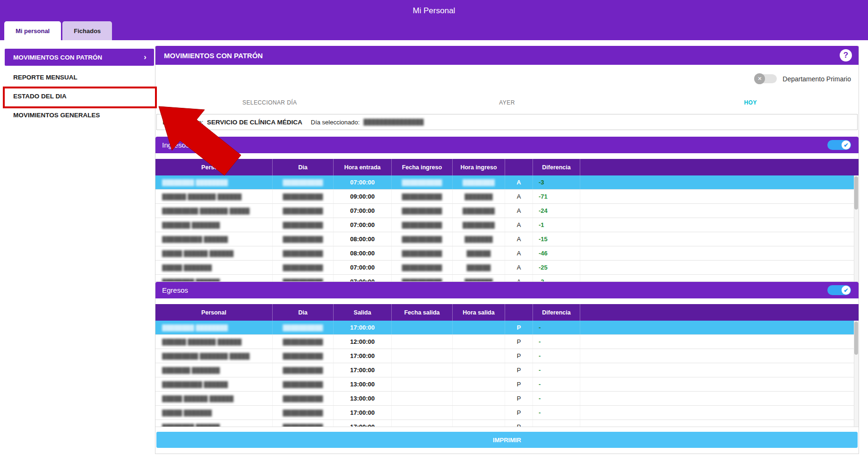 This screenshot has width=868, height=463. Describe the element at coordinates (183, 122) in the screenshot. I see `department-label: Departamento:` at that location.